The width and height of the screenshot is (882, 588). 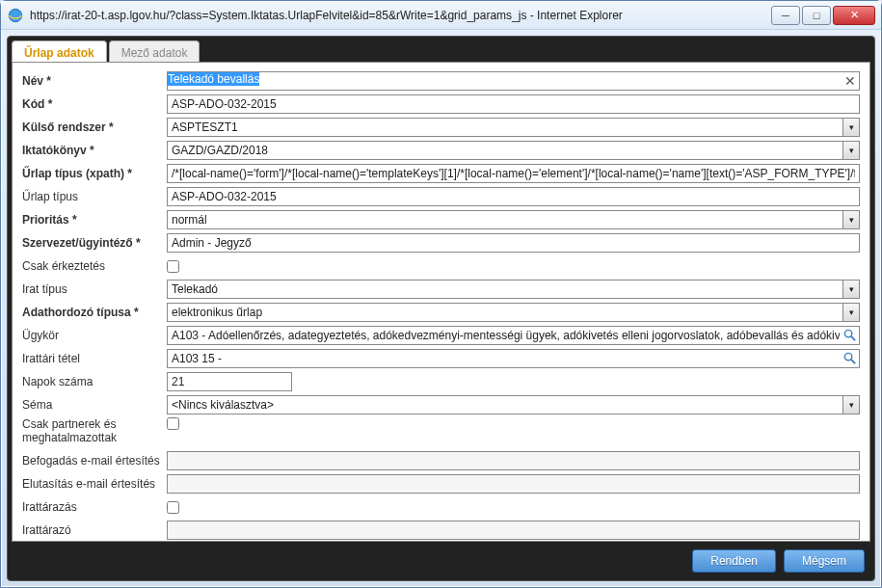 I want to click on input-szervezet, so click(x=513, y=243).